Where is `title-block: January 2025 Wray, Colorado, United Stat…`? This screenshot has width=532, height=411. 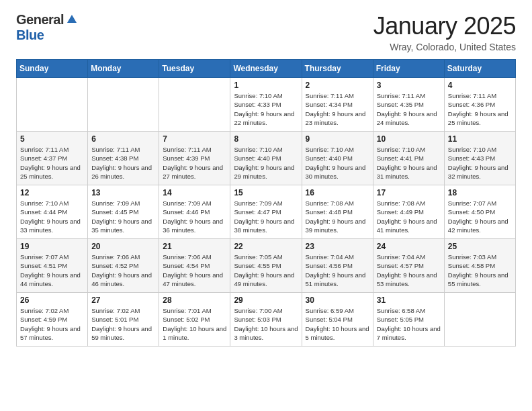 title-block: January 2025 Wray, Colorado, United Stat… is located at coordinates (445, 32).